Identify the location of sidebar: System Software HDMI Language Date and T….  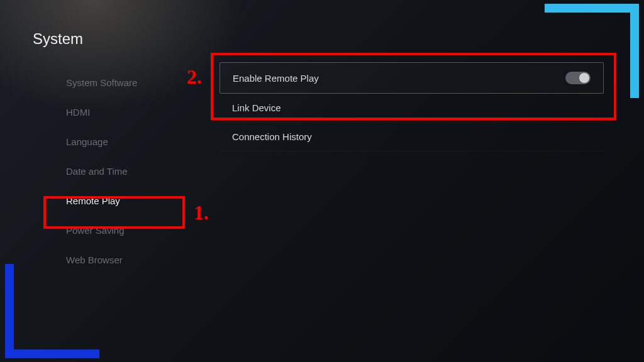
(129, 171).